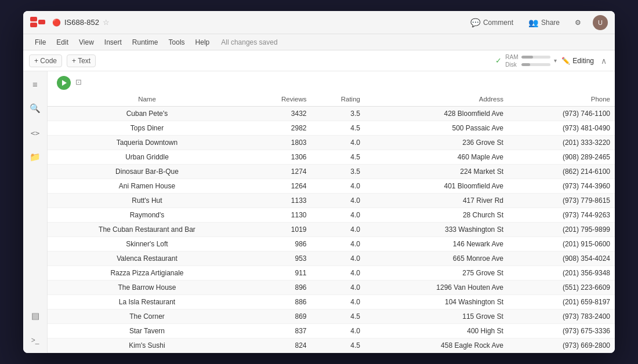 Image resolution: width=638 pixels, height=364 pixels. I want to click on table-row: The Barrow House 896 4.0 1296 Van Houten…, so click(331, 287).